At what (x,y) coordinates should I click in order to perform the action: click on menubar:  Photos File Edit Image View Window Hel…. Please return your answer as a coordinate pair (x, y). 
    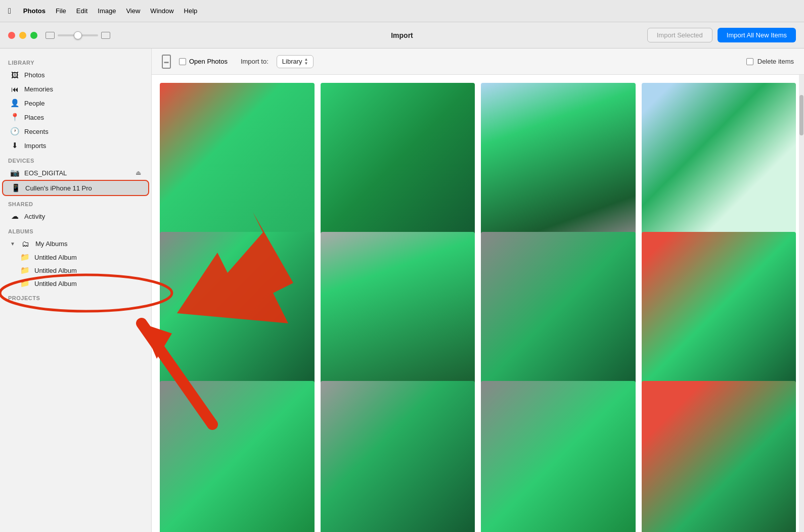
    Looking at the image, I should click on (402, 11).